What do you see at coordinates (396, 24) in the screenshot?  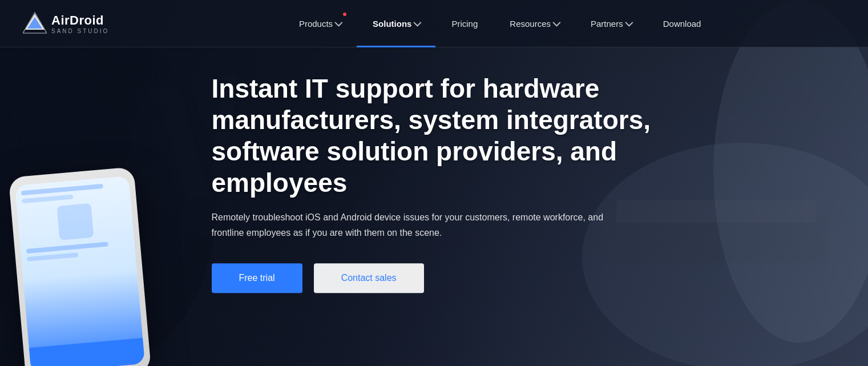 I see `nav-item-solutions: Solutions` at bounding box center [396, 24].